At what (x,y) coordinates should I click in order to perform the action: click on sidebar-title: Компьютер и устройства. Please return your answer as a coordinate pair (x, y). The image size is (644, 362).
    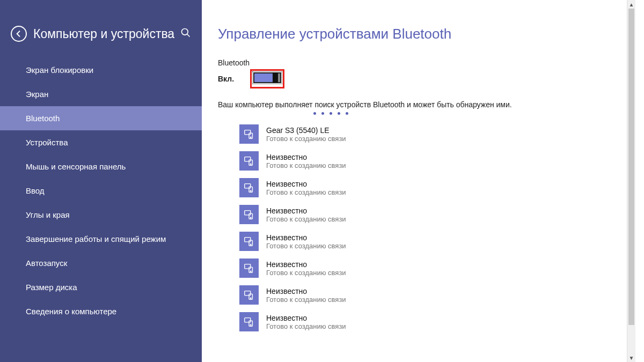
    Looking at the image, I should click on (105, 34).